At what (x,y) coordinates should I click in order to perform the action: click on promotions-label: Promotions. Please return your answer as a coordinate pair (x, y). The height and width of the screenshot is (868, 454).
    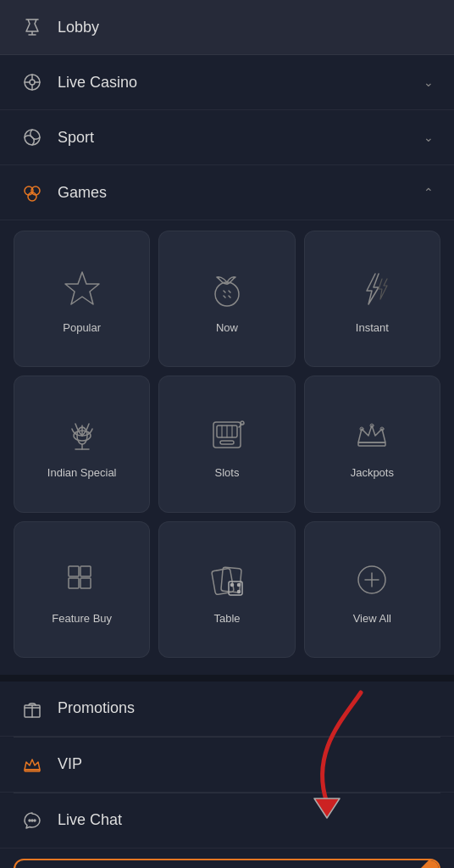
    Looking at the image, I should click on (246, 709).